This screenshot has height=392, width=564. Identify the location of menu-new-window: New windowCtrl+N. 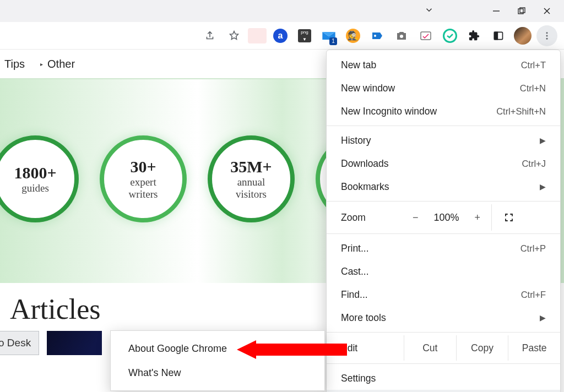
(443, 88).